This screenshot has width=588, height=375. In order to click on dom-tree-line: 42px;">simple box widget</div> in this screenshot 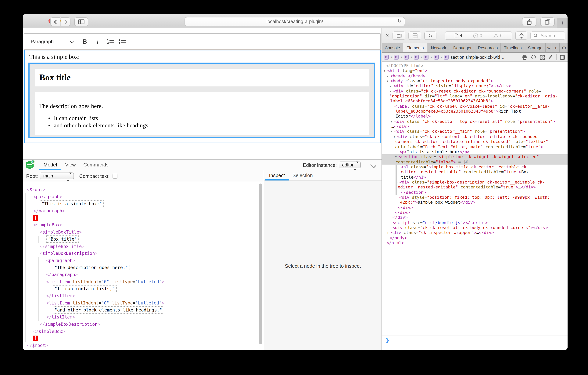, I will do `click(475, 202)`.